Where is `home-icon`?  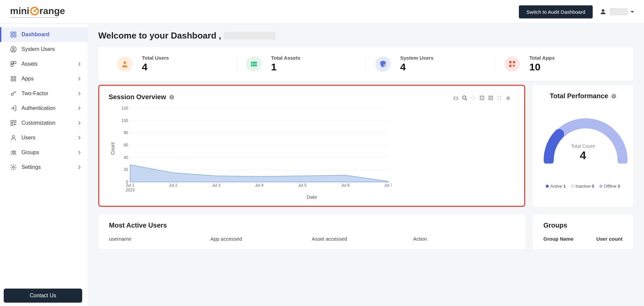 home-icon is located at coordinates (508, 98).